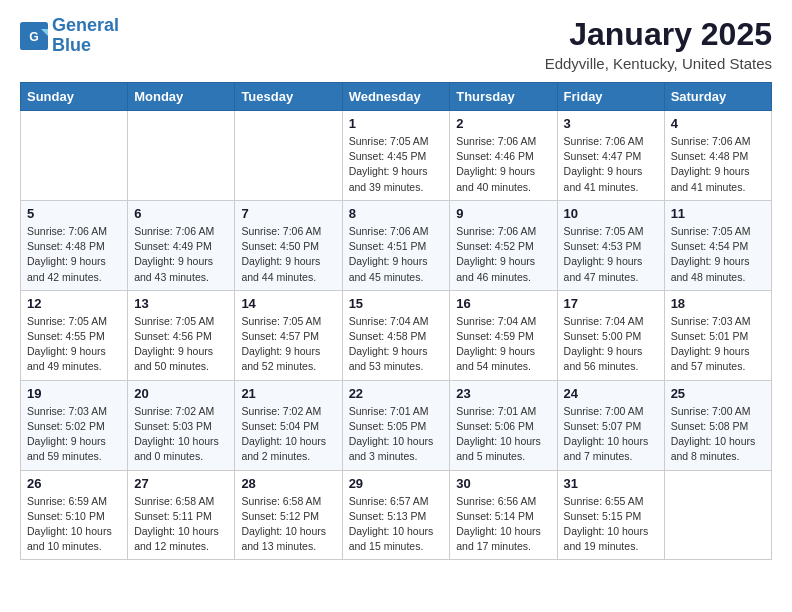 The width and height of the screenshot is (792, 612). Describe the element at coordinates (396, 484) in the screenshot. I see `day-number: 29` at that location.